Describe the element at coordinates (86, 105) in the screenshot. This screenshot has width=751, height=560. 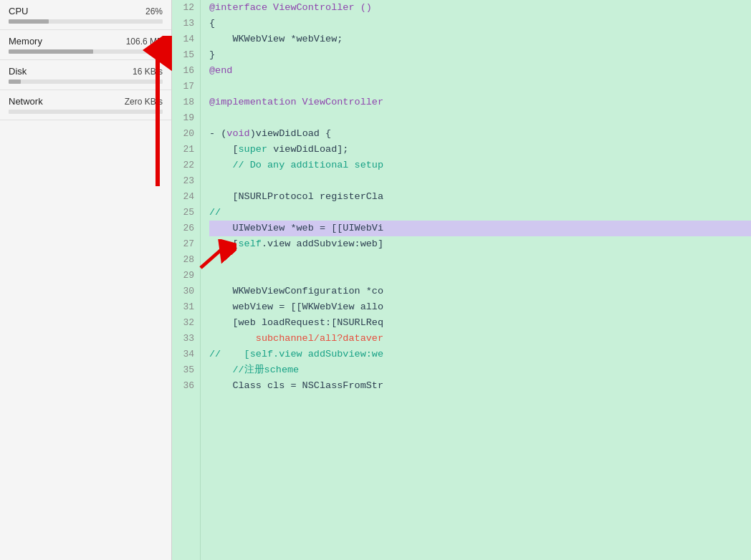
I see `metric-row-network: NetworkZero KB/s` at that location.